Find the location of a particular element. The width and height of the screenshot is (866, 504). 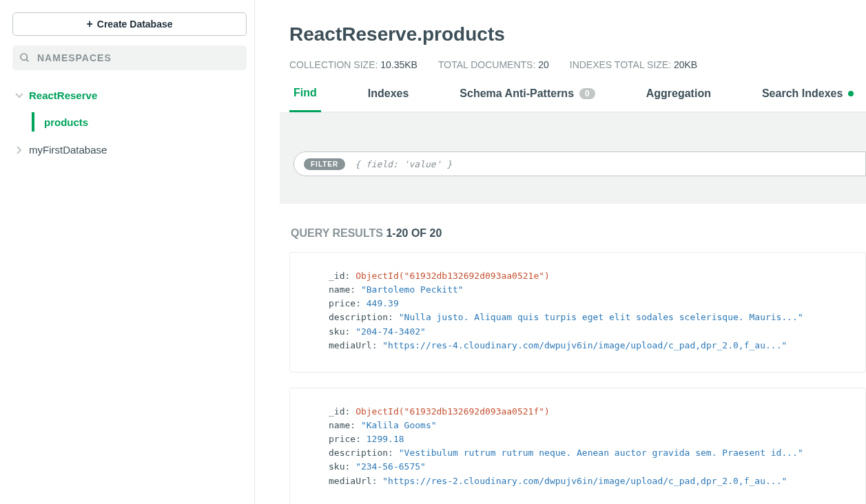

database-tree: ReactReserve products myFirstDatabase is located at coordinates (130, 121).